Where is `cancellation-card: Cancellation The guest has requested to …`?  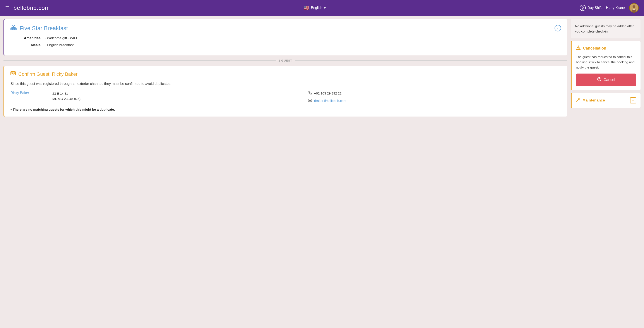 cancellation-card: Cancellation The guest has requested to … is located at coordinates (606, 66).